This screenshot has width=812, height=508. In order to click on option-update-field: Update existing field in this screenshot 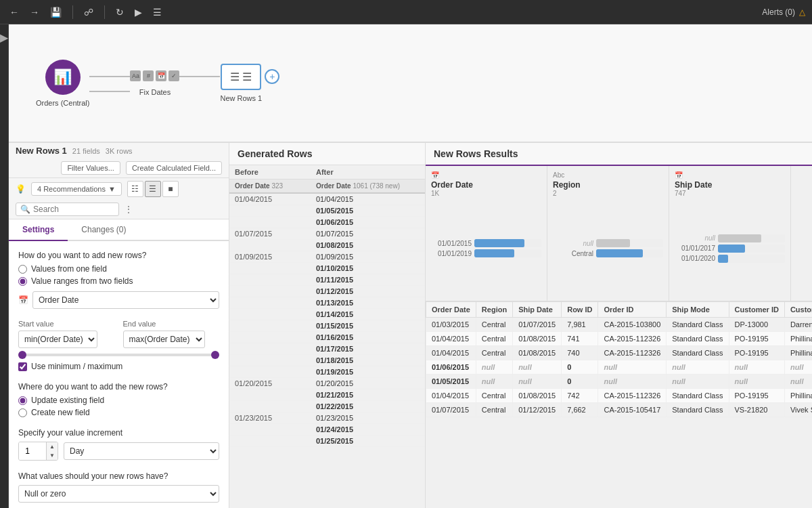, I will do `click(119, 400)`.